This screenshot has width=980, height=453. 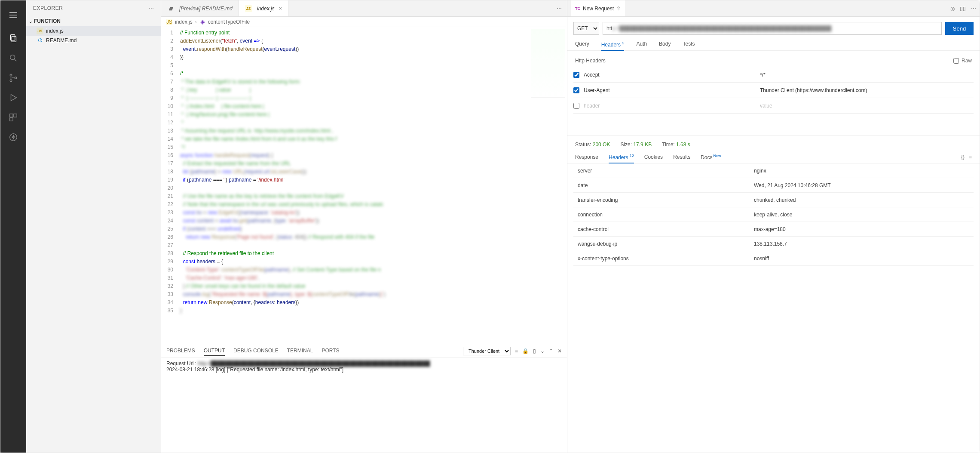 I want to click on folder-header: ⌄ FUNCTION, so click(x=94, y=21).